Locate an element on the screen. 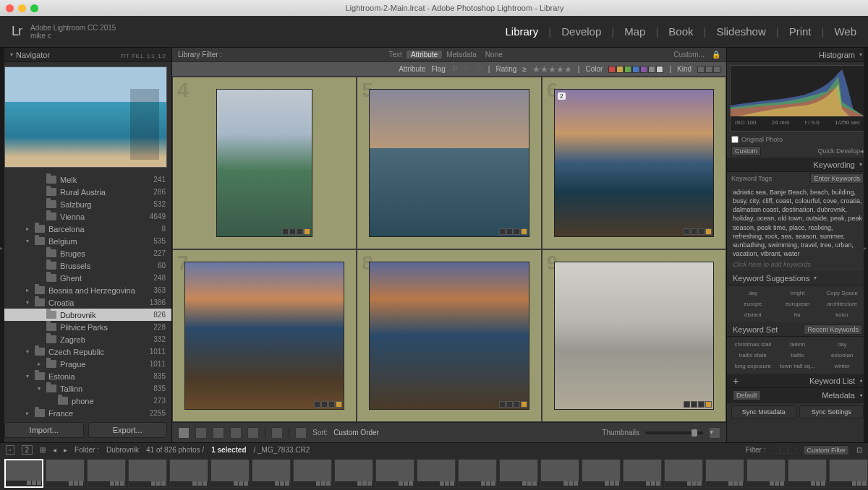 This screenshot has width=868, height=490. filmstrip is located at coordinates (434, 473).